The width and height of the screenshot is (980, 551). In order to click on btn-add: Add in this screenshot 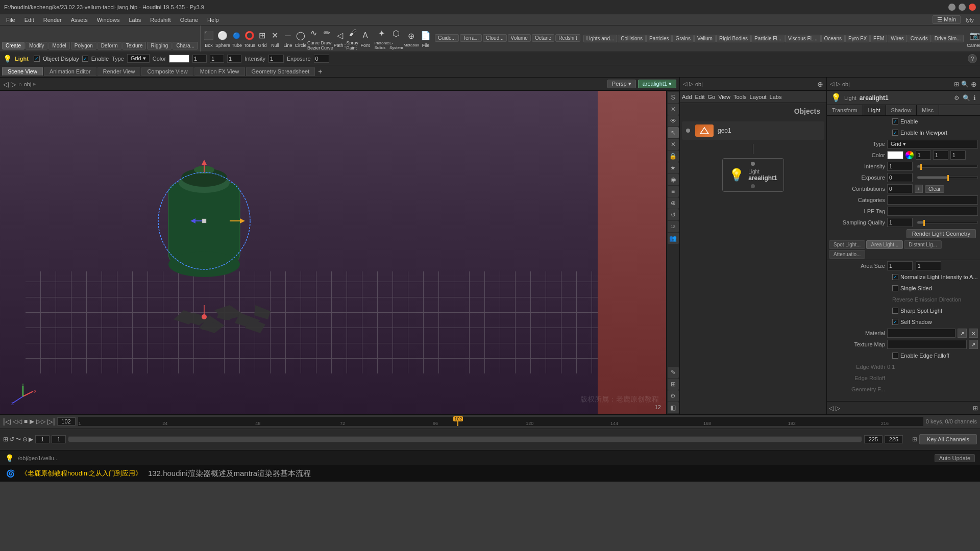, I will do `click(687, 97)`.